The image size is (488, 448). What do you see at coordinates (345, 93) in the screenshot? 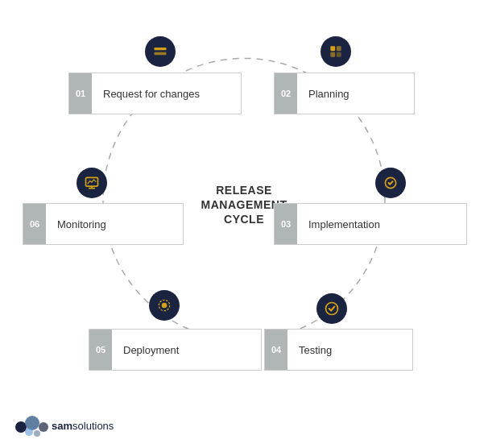
I see `step-box-02: 02 Planning` at bounding box center [345, 93].